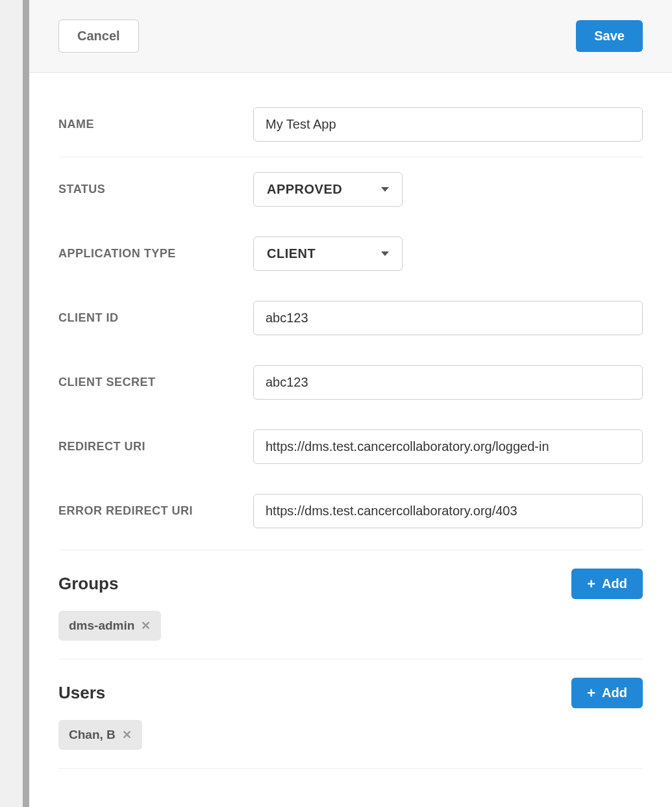  What do you see at coordinates (351, 684) in the screenshot?
I see `users-section-header: Users + Add` at bounding box center [351, 684].